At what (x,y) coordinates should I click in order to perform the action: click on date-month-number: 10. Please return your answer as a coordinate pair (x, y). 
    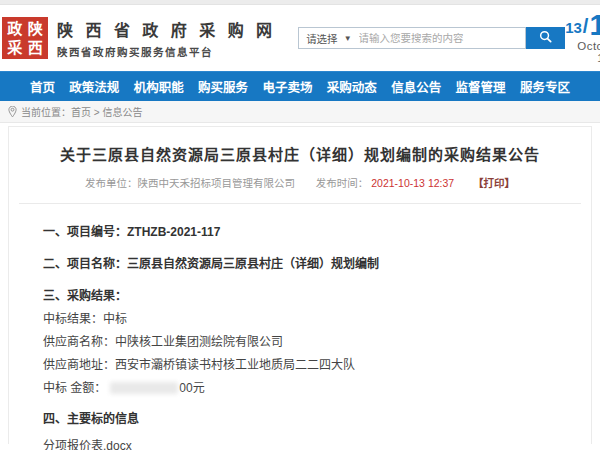
    Looking at the image, I should click on (594, 25).